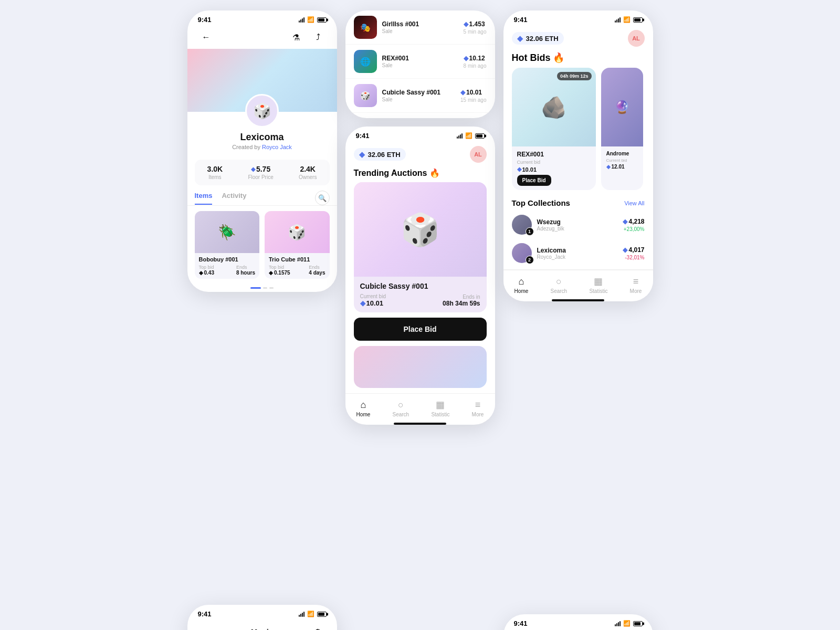 The image size is (840, 630). I want to click on nav-home-hotbids: ⌂ Home, so click(522, 285).